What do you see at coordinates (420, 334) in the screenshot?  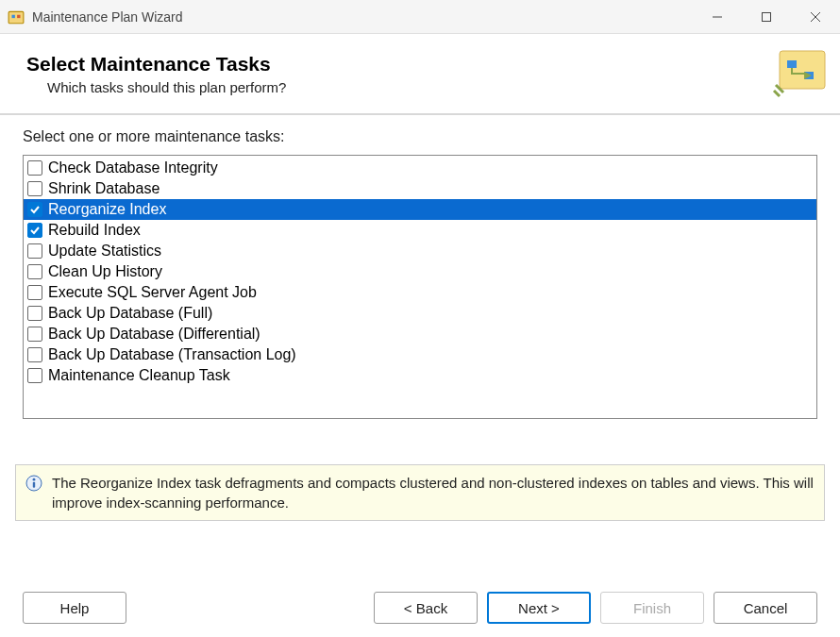 I see `task-item: Back Up Database (Differential)` at bounding box center [420, 334].